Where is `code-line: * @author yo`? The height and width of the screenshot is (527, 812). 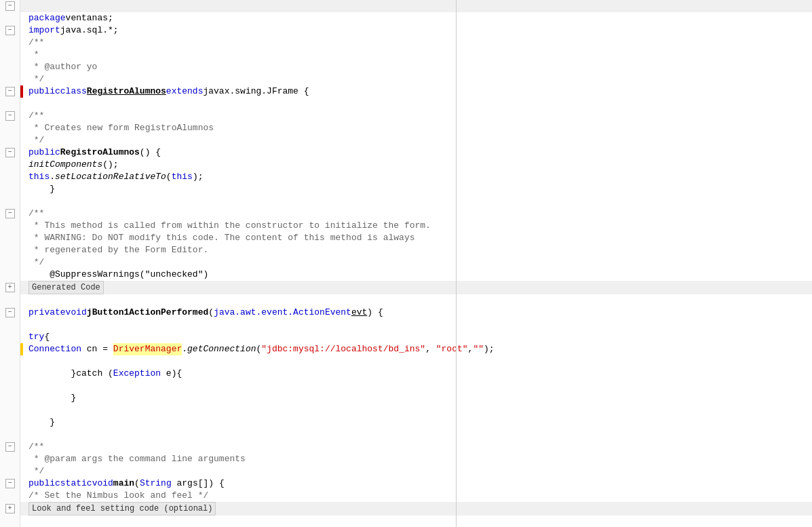 code-line: * @author yo is located at coordinates (406, 67).